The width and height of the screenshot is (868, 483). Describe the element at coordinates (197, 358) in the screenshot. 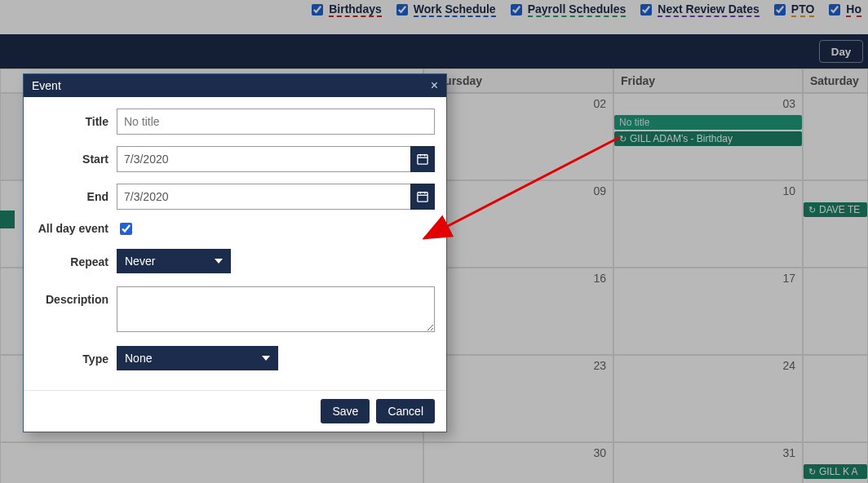

I see `type-select: None` at that location.